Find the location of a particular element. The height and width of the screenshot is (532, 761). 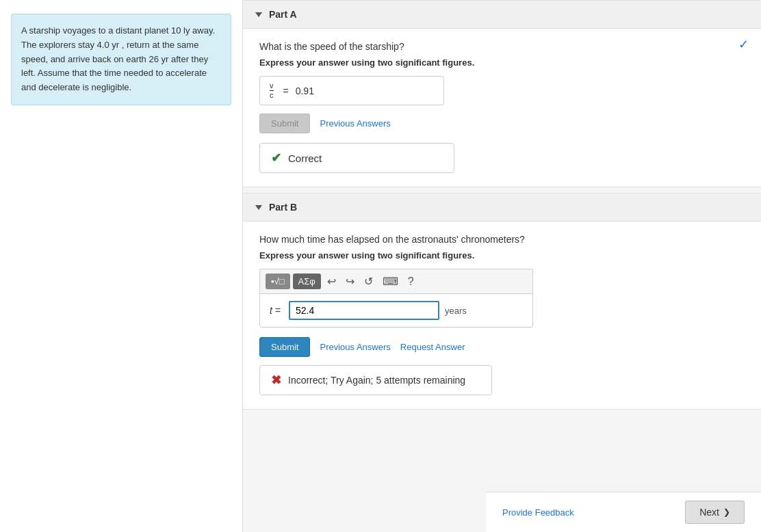

part-a-submit-row: Submit Previous Answers is located at coordinates (502, 123).